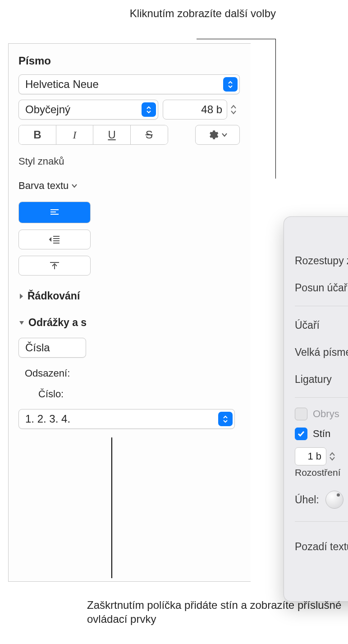  I want to click on baseline-shift-label: Posun účaří, so click(321, 288).